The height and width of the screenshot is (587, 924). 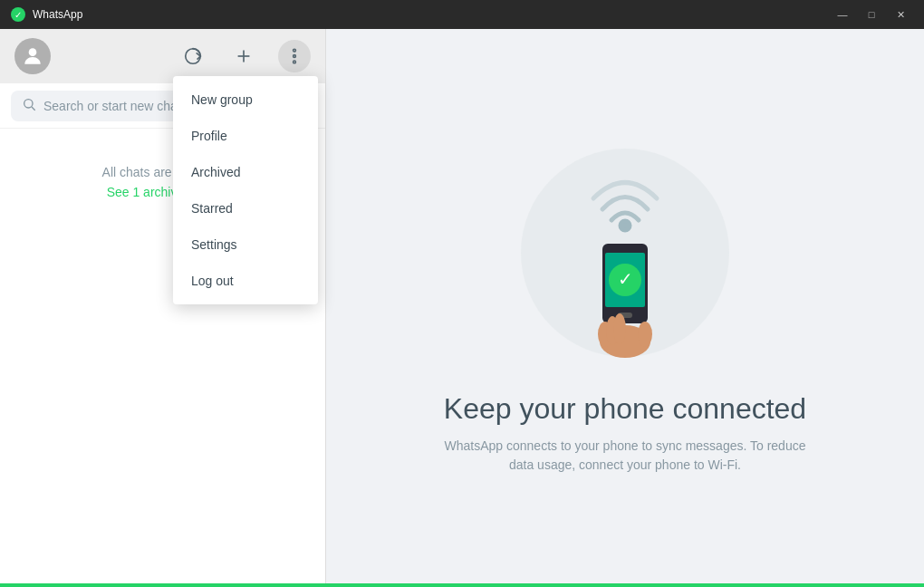 What do you see at coordinates (29, 105) in the screenshot?
I see `search-icon` at bounding box center [29, 105].